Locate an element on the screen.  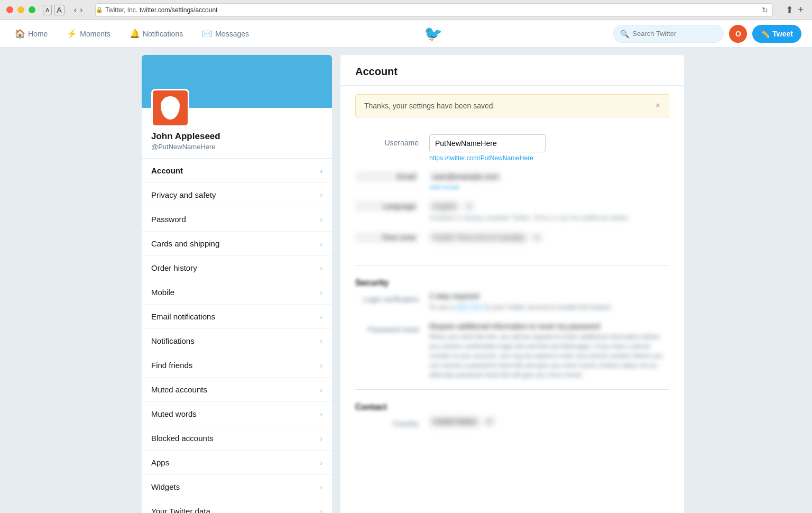
mac-max-btn is located at coordinates (32, 10).